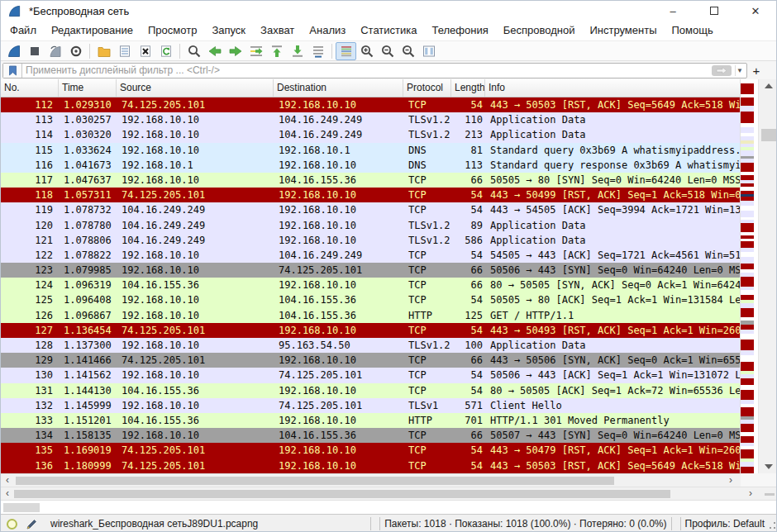 Image resolution: width=777 pixels, height=532 pixels. Describe the element at coordinates (370, 300) in the screenshot. I see `packet-row-125: 1251.096408192.168.10.10104.16.155.36TCP…` at that location.